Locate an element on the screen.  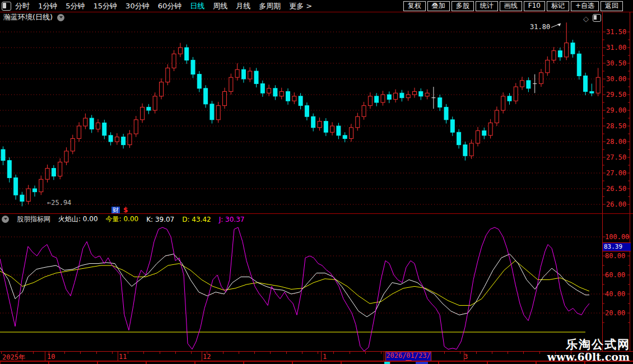
period-tab-60分钟: 60分钟 is located at coordinates (170, 6).